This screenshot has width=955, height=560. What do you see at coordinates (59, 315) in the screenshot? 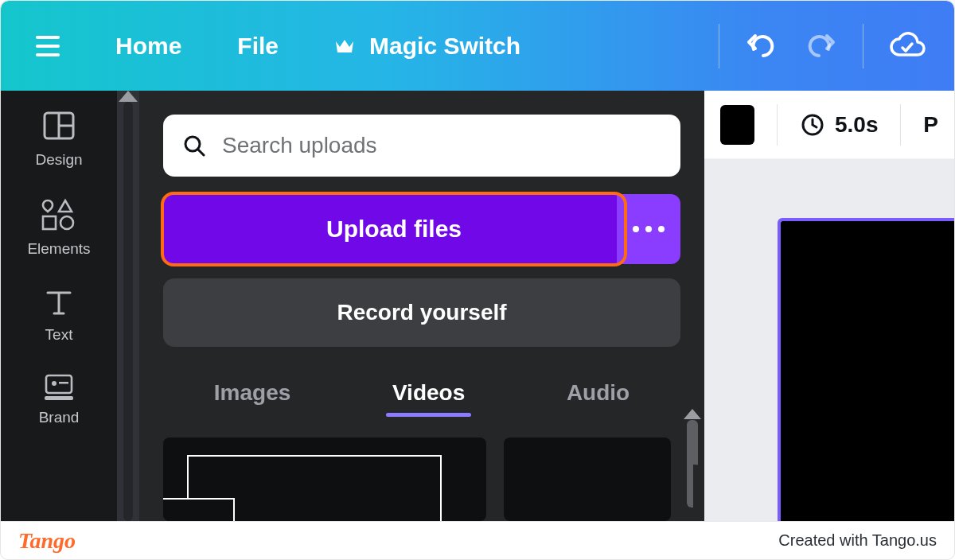
I see `rail-text: Text` at bounding box center [59, 315].